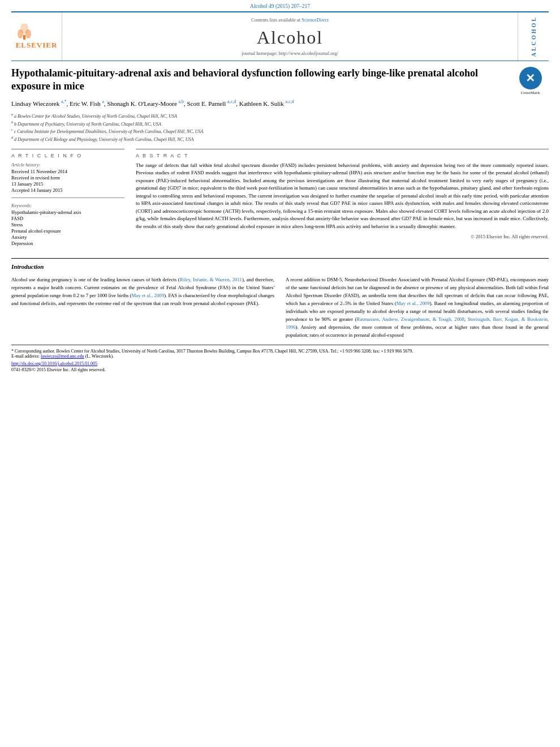 This screenshot has height=747, width=560. I want to click on affiliation-c: c c Carolina Institute for Developmental…, so click(280, 131).